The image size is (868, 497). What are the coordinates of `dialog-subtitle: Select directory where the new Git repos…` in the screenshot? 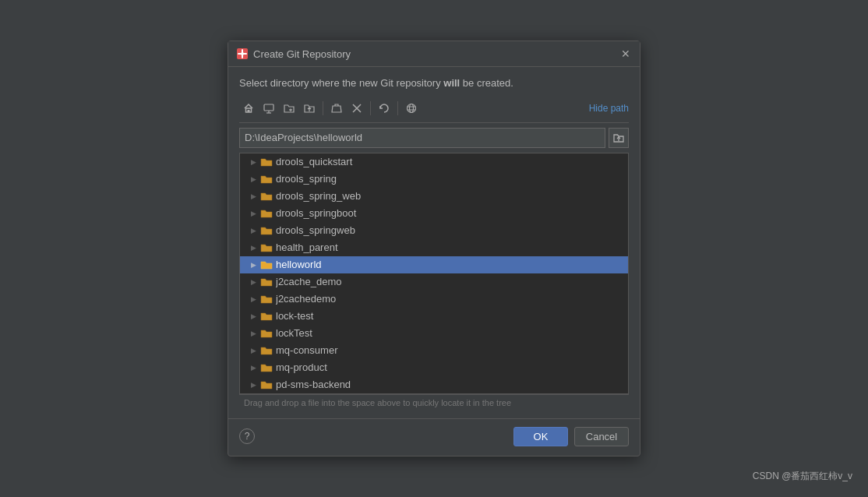 It's located at (434, 83).